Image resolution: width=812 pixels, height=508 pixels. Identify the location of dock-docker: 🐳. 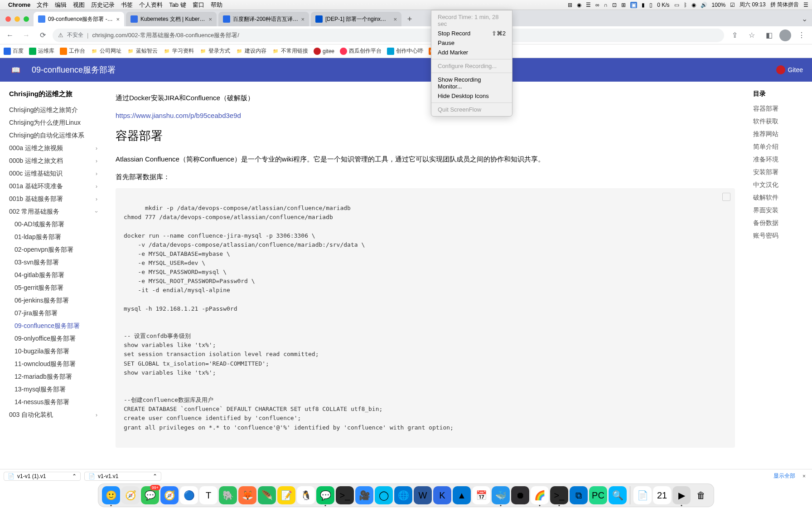
(501, 495).